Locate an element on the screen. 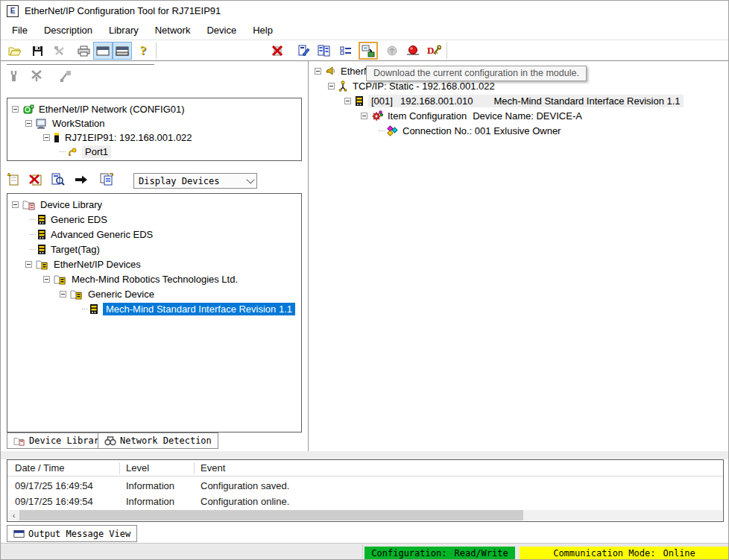  delete-device-button is located at coordinates (36, 180).